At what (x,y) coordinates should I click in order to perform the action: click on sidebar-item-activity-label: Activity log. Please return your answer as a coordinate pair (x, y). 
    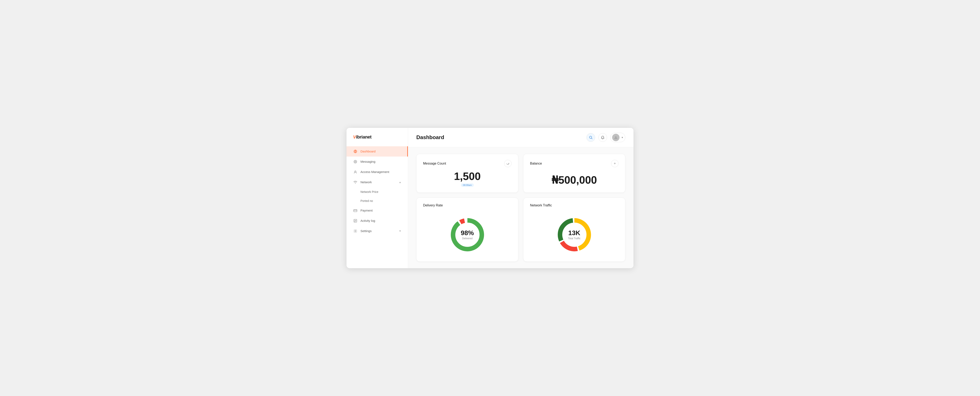
    Looking at the image, I should click on (368, 221).